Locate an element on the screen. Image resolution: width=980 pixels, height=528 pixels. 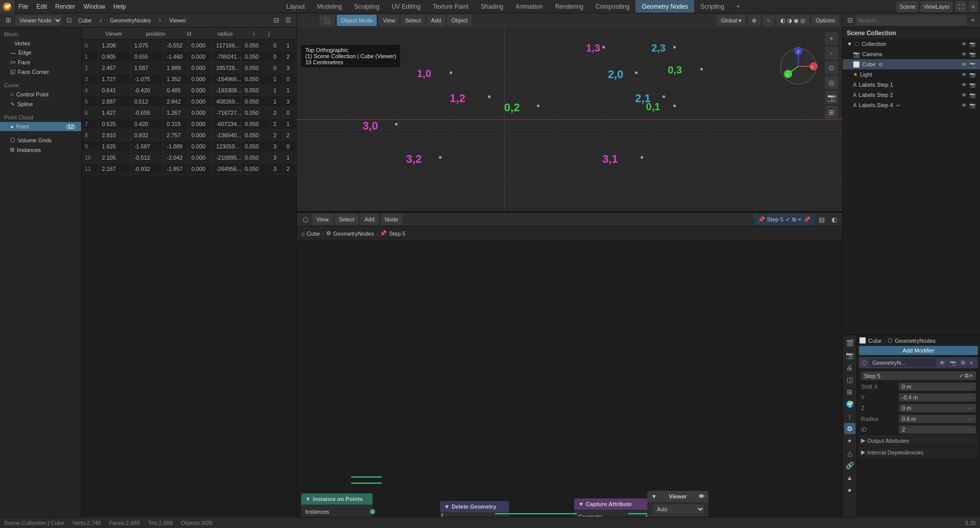
radius-value: 0.6 m ↔ is located at coordinates (937, 419).